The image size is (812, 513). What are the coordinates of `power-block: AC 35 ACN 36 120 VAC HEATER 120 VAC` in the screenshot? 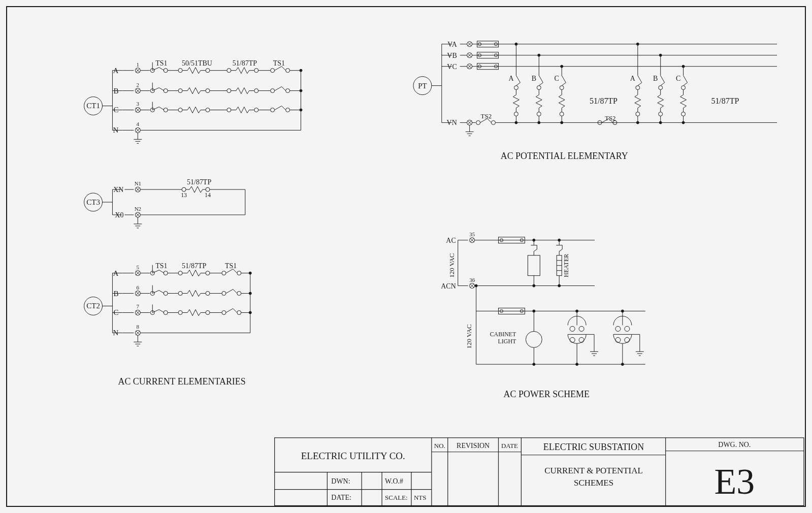 It's located at (543, 299).